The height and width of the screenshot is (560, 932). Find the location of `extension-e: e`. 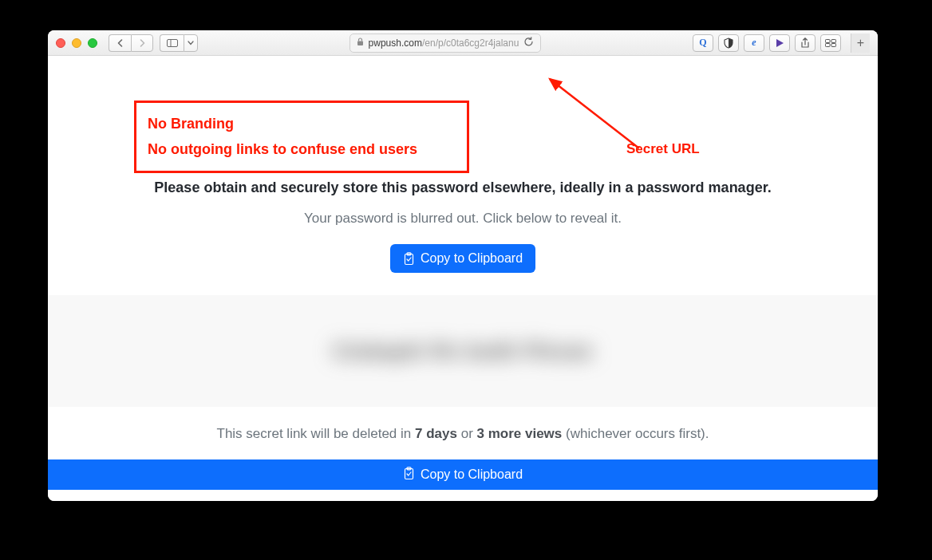

extension-e: e is located at coordinates (754, 43).